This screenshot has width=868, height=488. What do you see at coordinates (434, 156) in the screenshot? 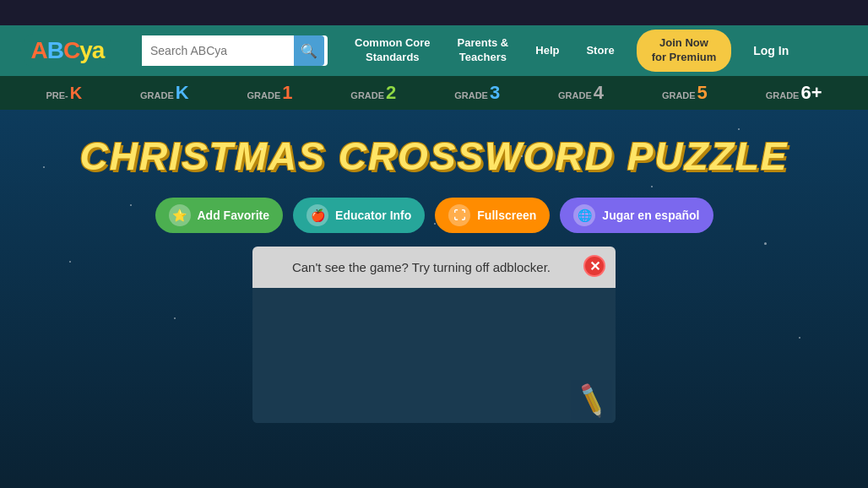
I see `page-title: Christmas Crossword Puzzle` at bounding box center [434, 156].